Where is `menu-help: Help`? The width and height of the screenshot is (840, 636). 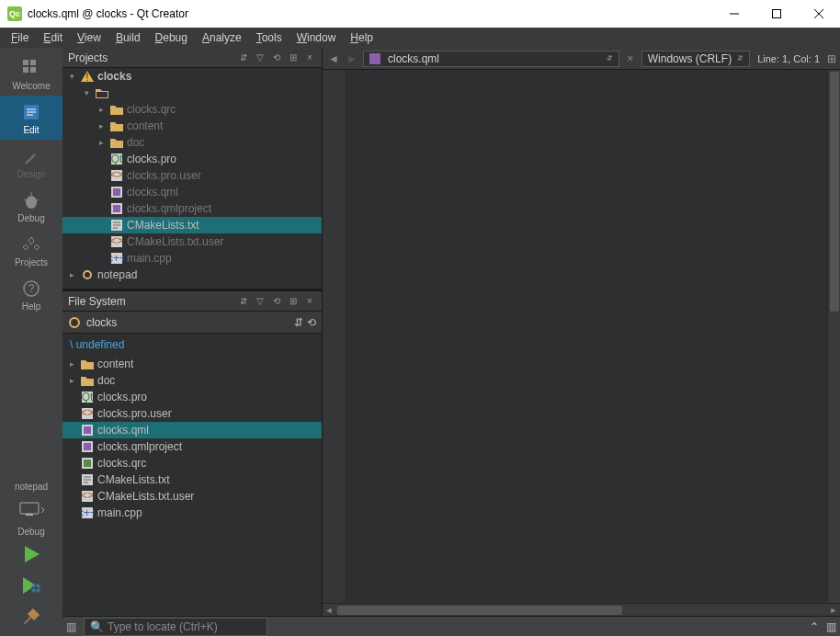
menu-help: Help is located at coordinates (362, 38).